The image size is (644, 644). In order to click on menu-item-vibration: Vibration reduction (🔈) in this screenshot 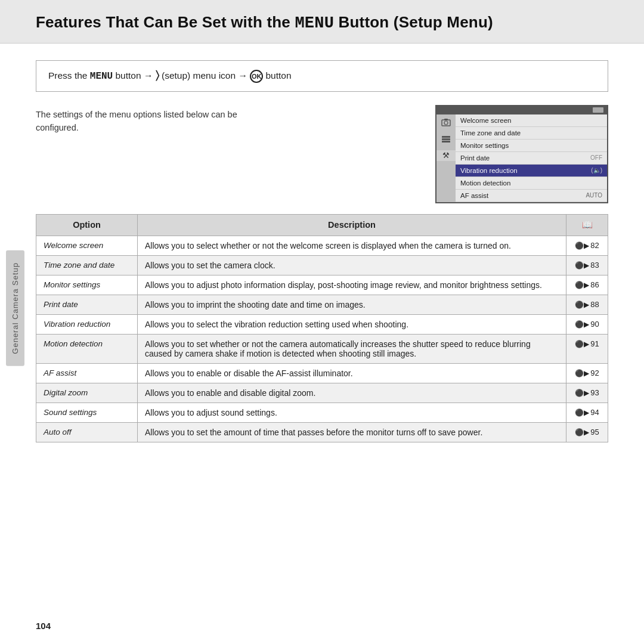, I will do `click(531, 171)`.